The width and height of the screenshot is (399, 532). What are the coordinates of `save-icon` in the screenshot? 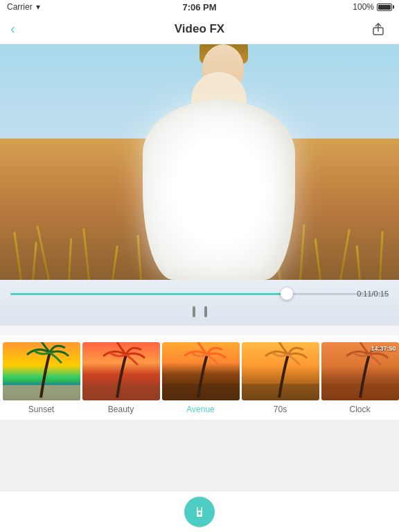 It's located at (200, 512).